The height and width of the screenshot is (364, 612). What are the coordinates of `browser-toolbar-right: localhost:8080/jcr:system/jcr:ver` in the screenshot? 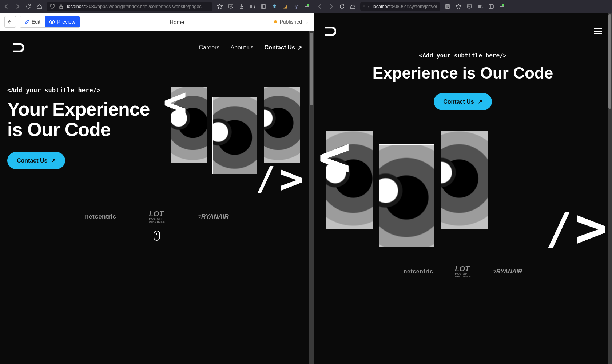 It's located at (463, 7).